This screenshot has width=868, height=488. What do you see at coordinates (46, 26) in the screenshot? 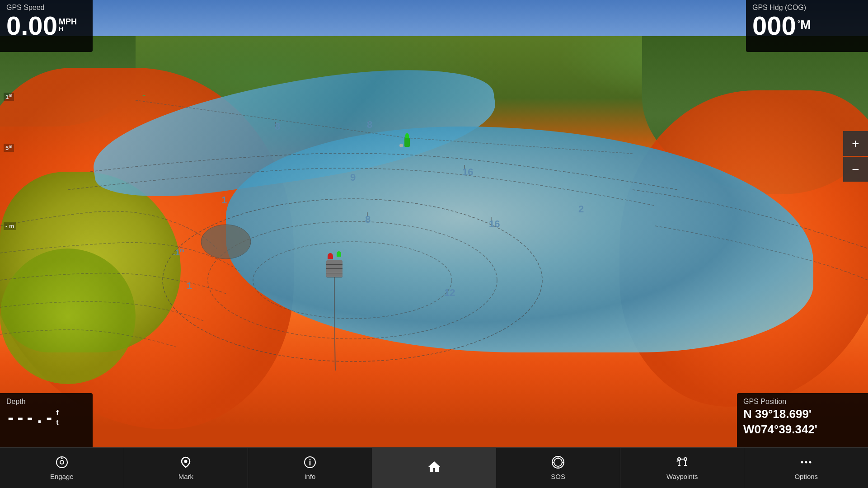
I see `gps-speed-value-container: 0.00 MPH H` at bounding box center [46, 26].